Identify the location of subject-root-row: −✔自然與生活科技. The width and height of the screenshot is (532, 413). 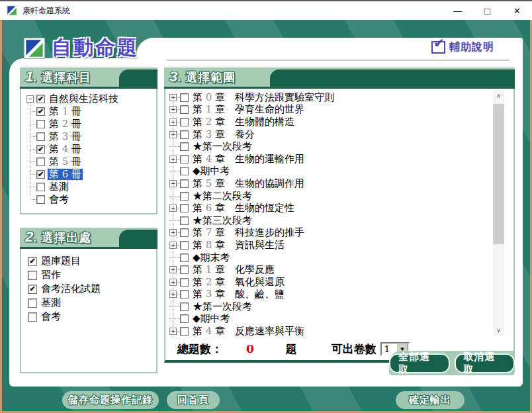
(89, 99).